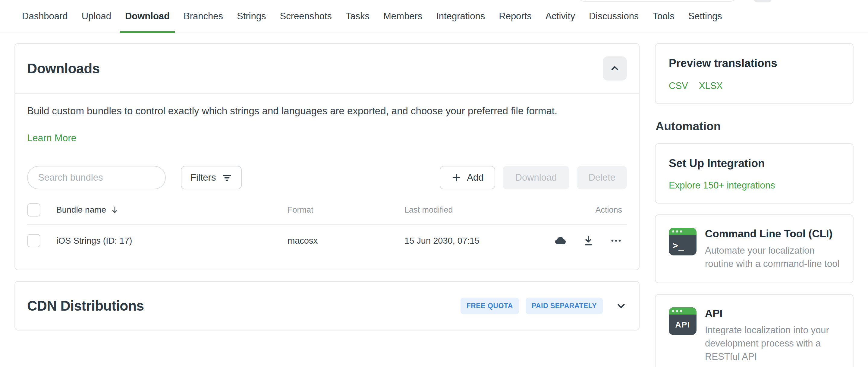 This screenshot has width=868, height=367. What do you see at coordinates (754, 126) in the screenshot?
I see `automation-heading: Automation` at bounding box center [754, 126].